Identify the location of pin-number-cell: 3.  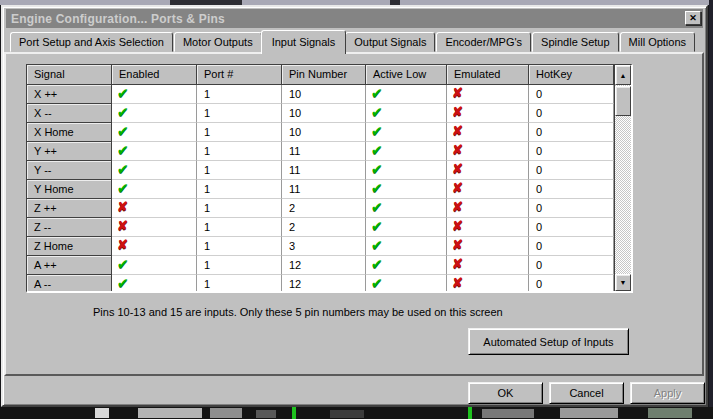
(324, 246).